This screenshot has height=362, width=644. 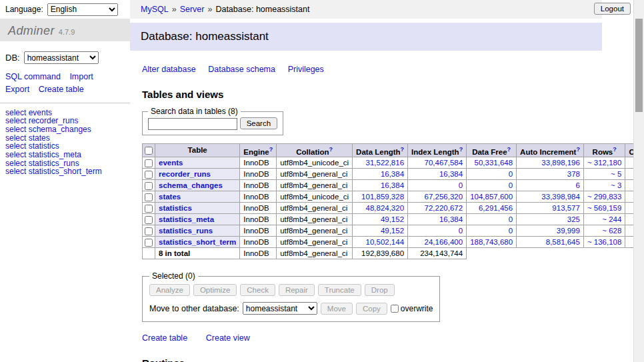 What do you see at coordinates (228, 338) in the screenshot?
I see `create-view-link: Create view` at bounding box center [228, 338].